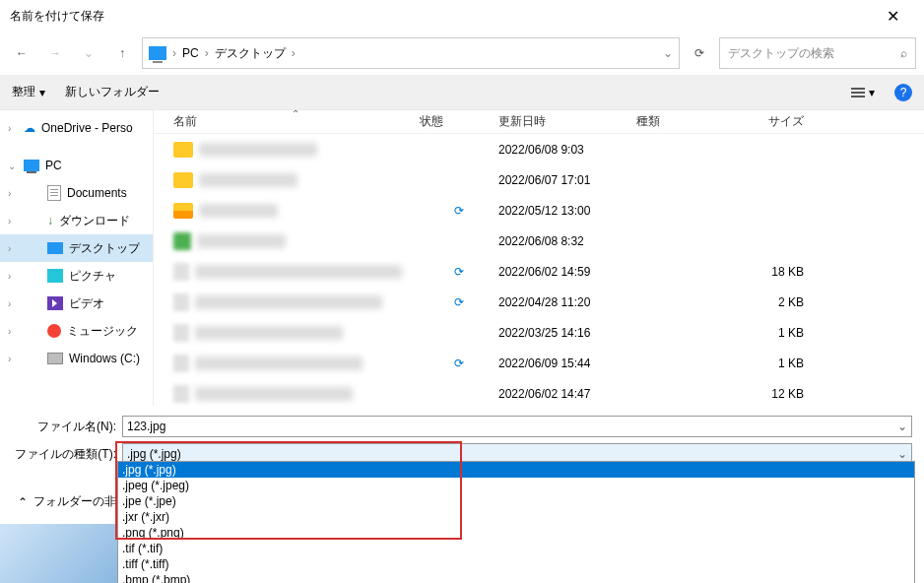 The width and height of the screenshot is (924, 583). Describe the element at coordinates (77, 258) in the screenshot. I see `sidebar: ›☁OneDrive - Perso ⌄PC ›Documents ›↓ダウンロ…` at that location.